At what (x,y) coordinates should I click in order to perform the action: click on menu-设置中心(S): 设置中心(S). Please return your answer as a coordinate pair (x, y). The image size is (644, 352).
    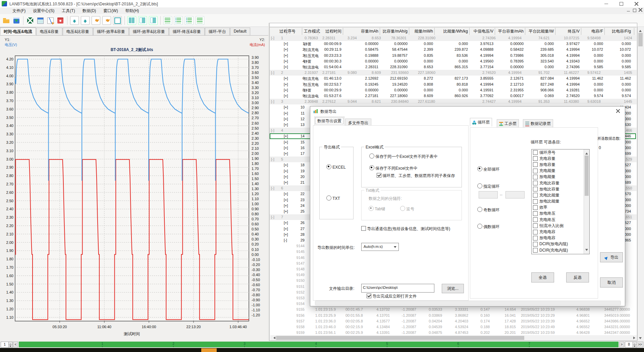
    Looking at the image, I should click on (44, 11).